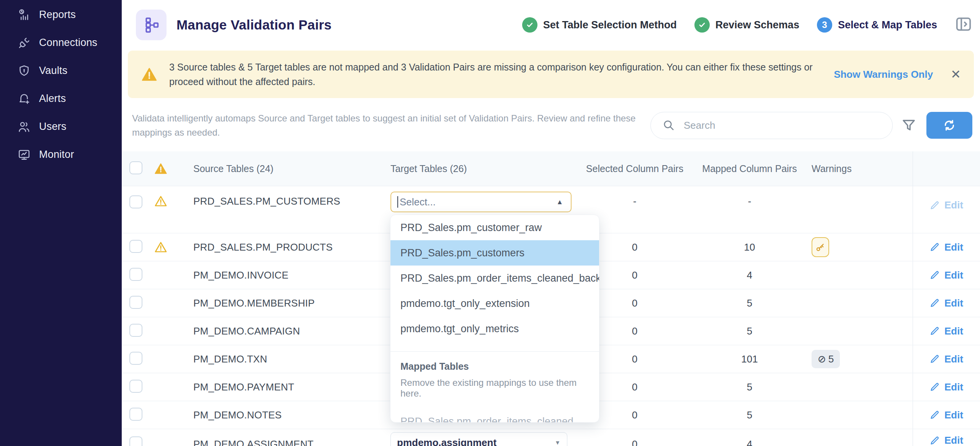 The width and height of the screenshot is (980, 446). What do you see at coordinates (275, 197) in the screenshot?
I see `source-table-name: PRD_SALES.PM_CUSTOMERS` at bounding box center [275, 197].